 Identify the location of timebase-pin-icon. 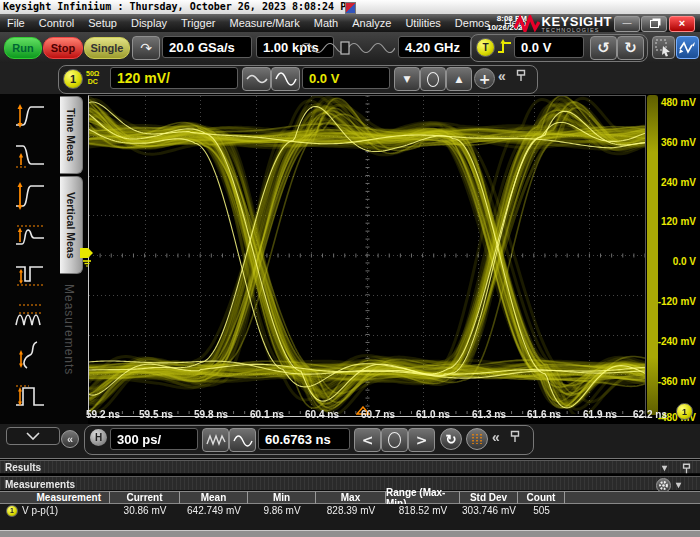
(515, 436).